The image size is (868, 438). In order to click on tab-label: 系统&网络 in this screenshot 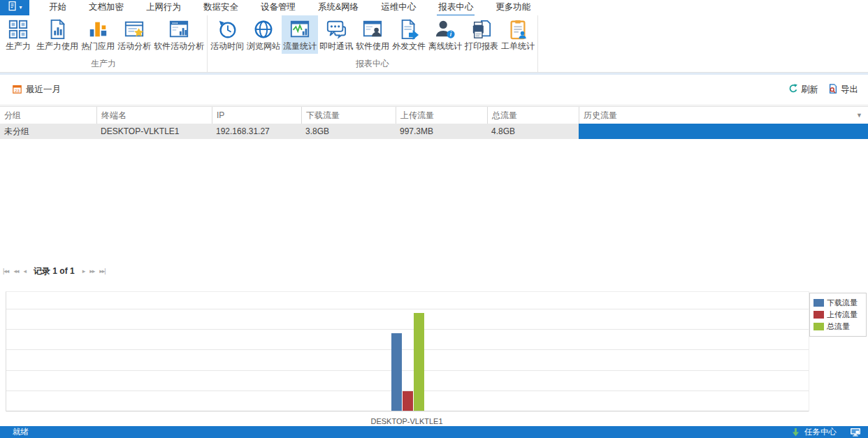, I will do `click(338, 8)`.